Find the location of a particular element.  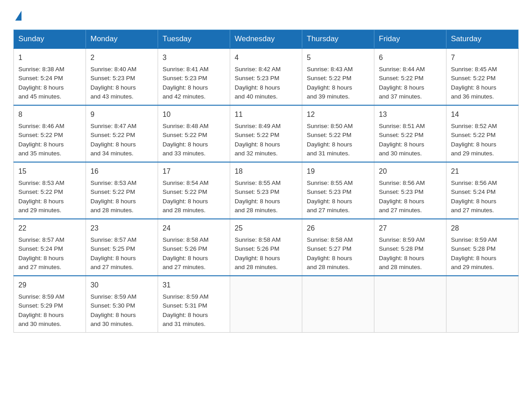

day-number: 8 is located at coordinates (50, 115).